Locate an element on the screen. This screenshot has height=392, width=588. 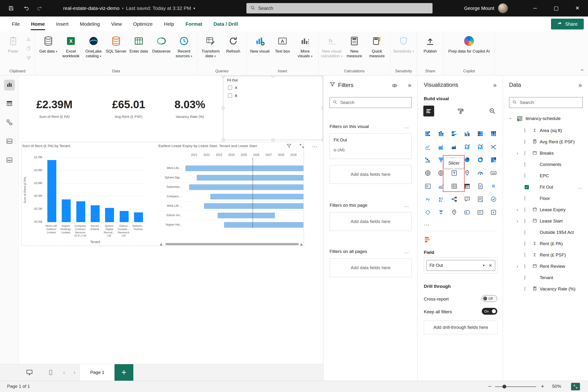
text-box-button: A Text box is located at coordinates (283, 50).